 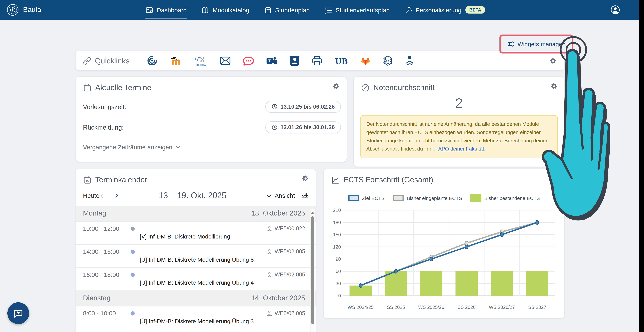 I want to click on quicklinks-list: mXflexnowTUBFIS, so click(x=280, y=61).